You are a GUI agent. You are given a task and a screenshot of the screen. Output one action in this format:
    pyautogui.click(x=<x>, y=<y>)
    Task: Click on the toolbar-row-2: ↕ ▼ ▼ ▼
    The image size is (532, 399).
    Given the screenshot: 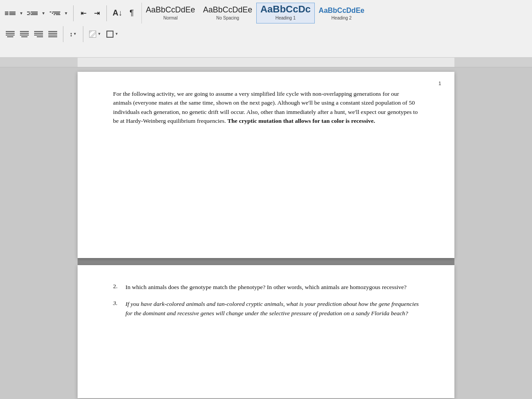 What is the action you would take?
    pyautogui.click(x=266, y=35)
    